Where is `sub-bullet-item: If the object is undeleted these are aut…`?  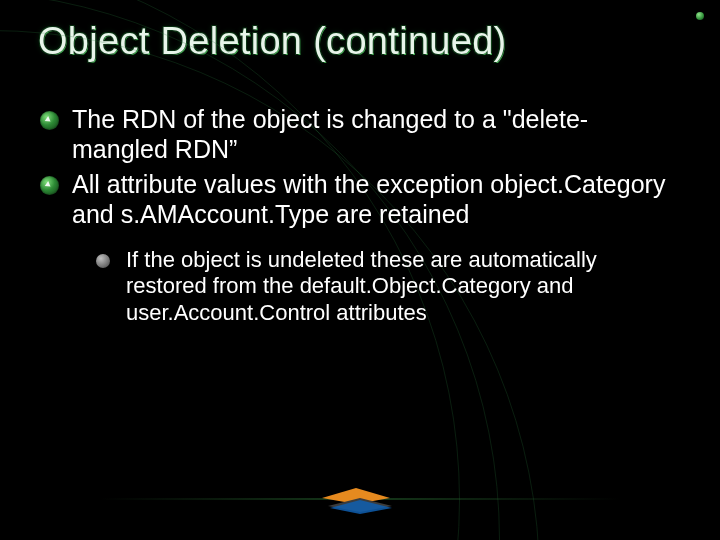 sub-bullet-item: If the object is undeleted these are aut… is located at coordinates (389, 286).